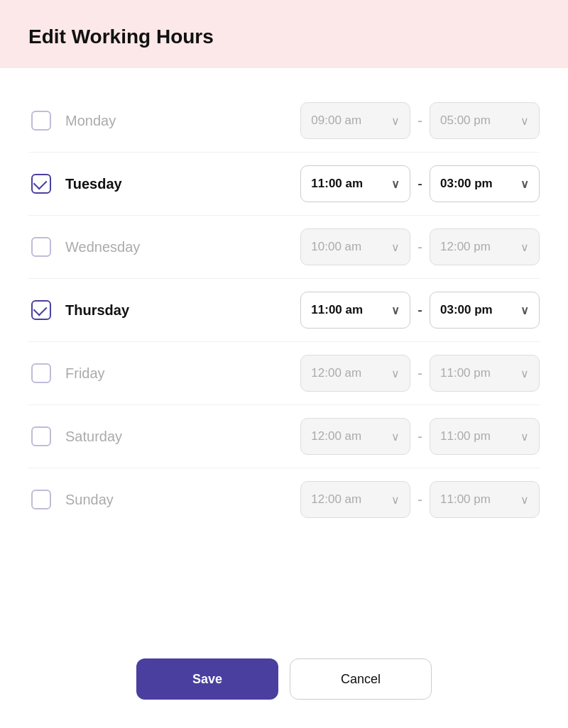  Describe the element at coordinates (420, 310) in the screenshot. I see `time-controls-thursday: 11:00 am∨-03:00 pm∨` at that location.